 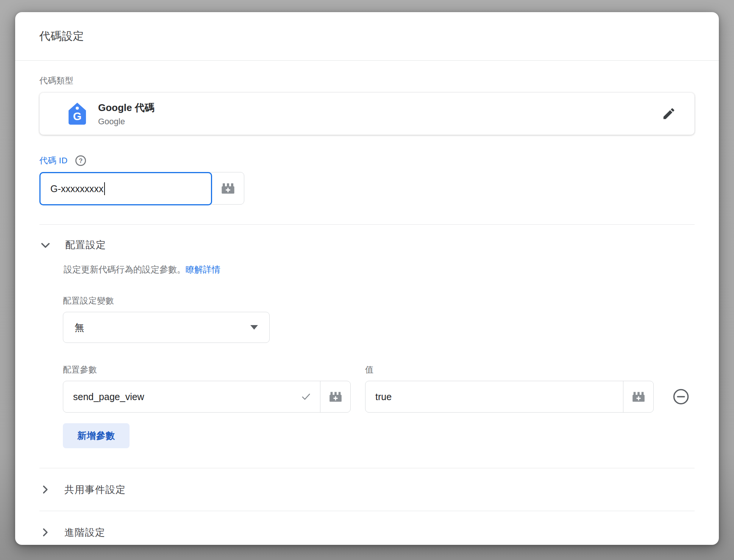 I want to click on config-variable-select: 無, so click(x=166, y=327).